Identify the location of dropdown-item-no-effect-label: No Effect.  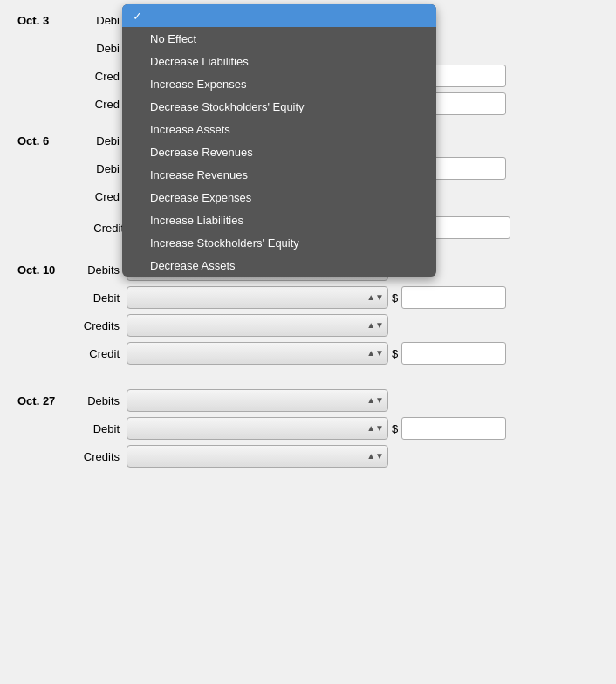
(173, 38).